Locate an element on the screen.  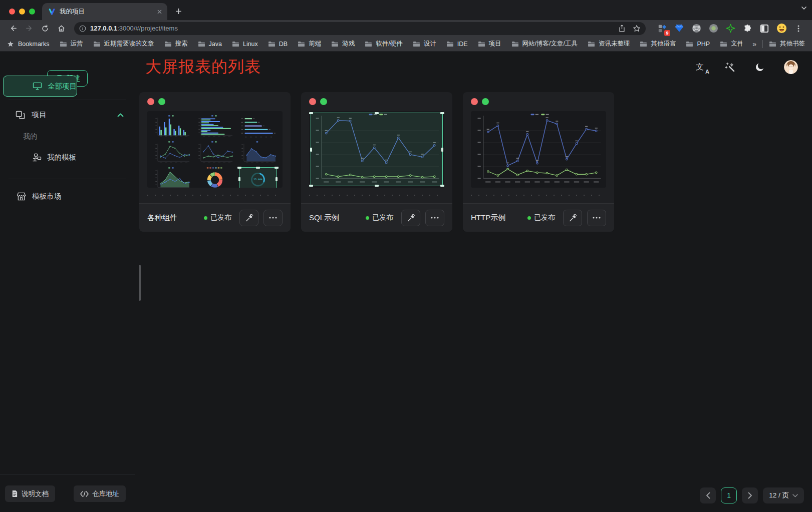
bookmark-folder: 文件服务器 is located at coordinates (731, 44).